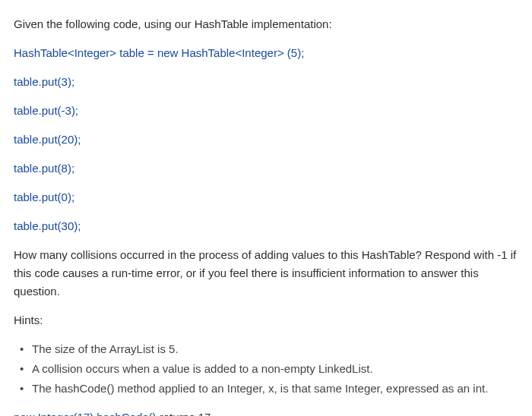 Image resolution: width=532 pixels, height=416 pixels. I want to click on code-line-6: table.put(30);, so click(266, 226).